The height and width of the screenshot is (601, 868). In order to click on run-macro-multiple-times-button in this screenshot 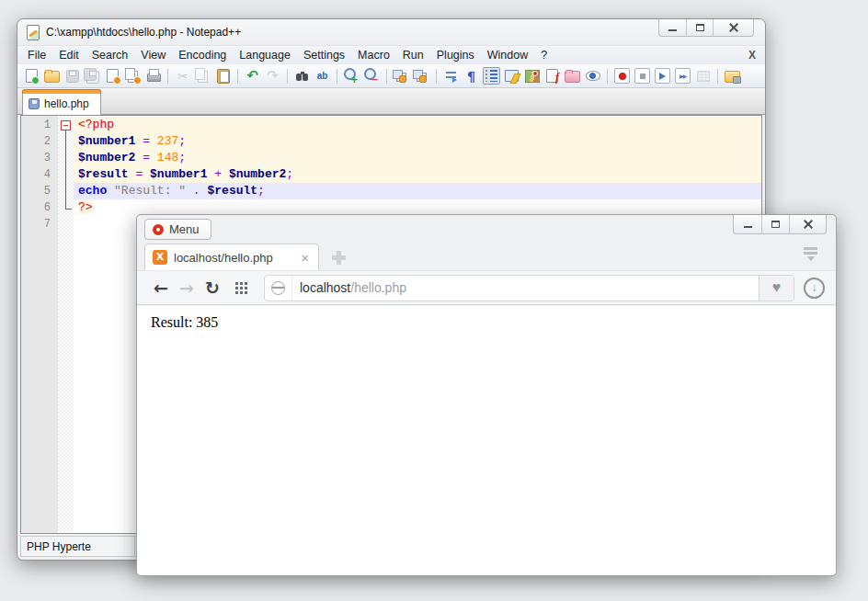, I will do `click(682, 75)`.